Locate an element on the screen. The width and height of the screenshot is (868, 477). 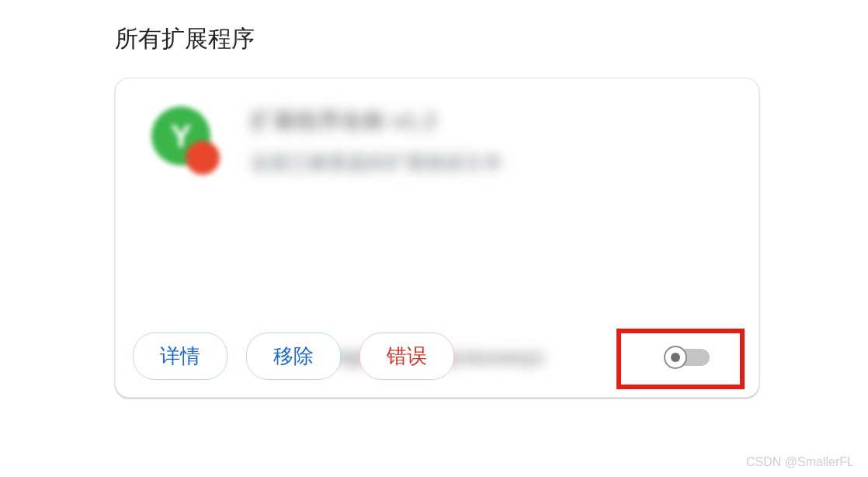
watermark: CSDN @SmallerFL is located at coordinates (800, 462).